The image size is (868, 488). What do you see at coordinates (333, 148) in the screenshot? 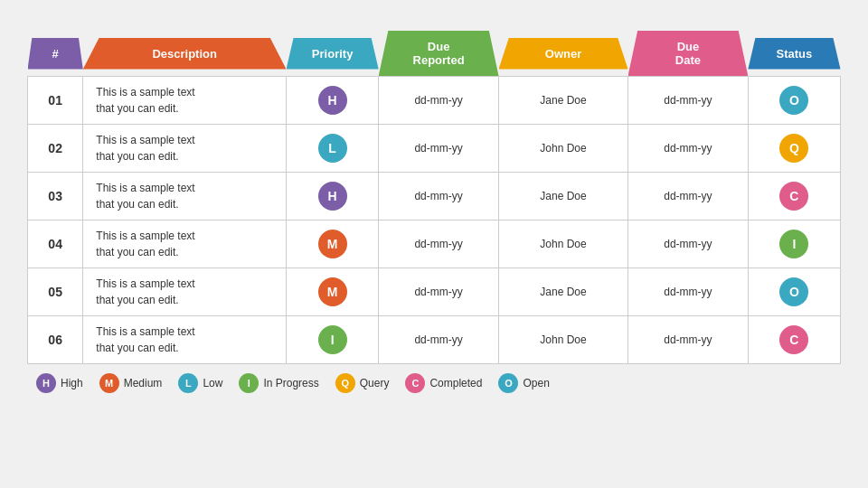
I see `priority-circle: L` at bounding box center [333, 148].